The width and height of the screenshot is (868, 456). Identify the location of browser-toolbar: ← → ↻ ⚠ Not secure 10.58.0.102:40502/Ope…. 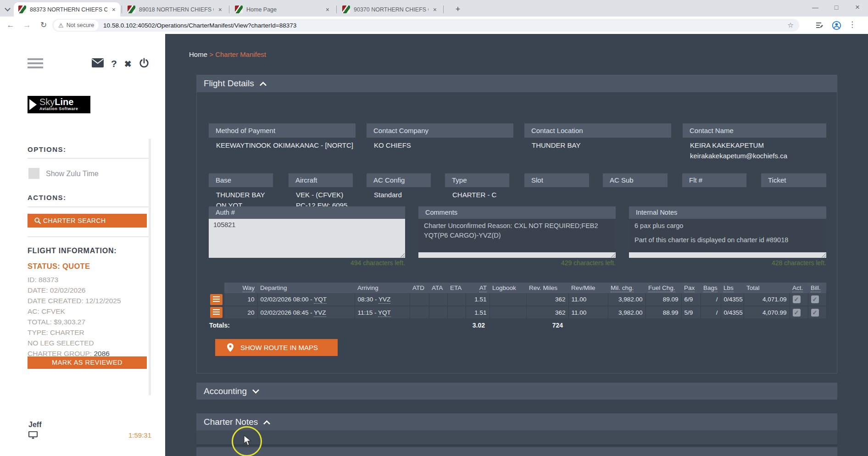
(434, 25).